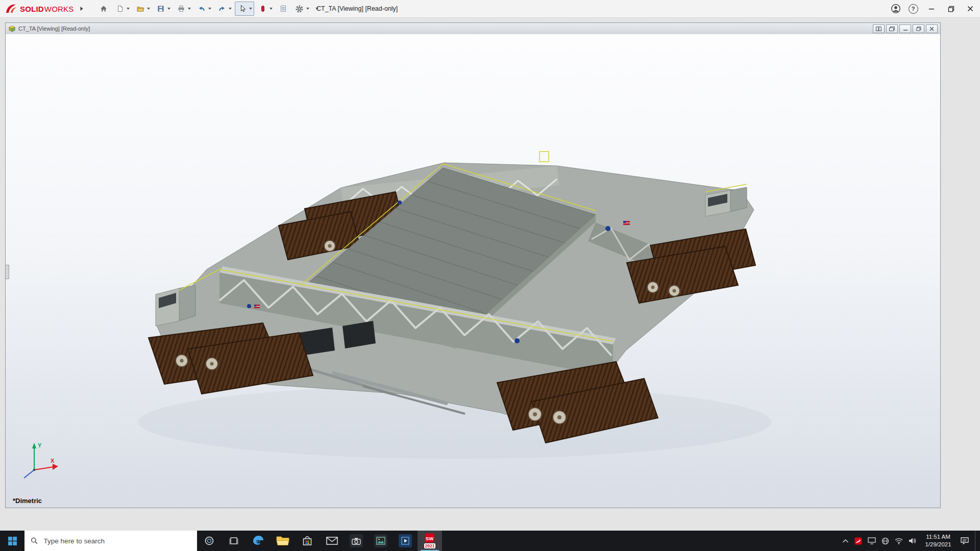 The width and height of the screenshot is (980, 551). I want to click on films-tile, so click(405, 541).